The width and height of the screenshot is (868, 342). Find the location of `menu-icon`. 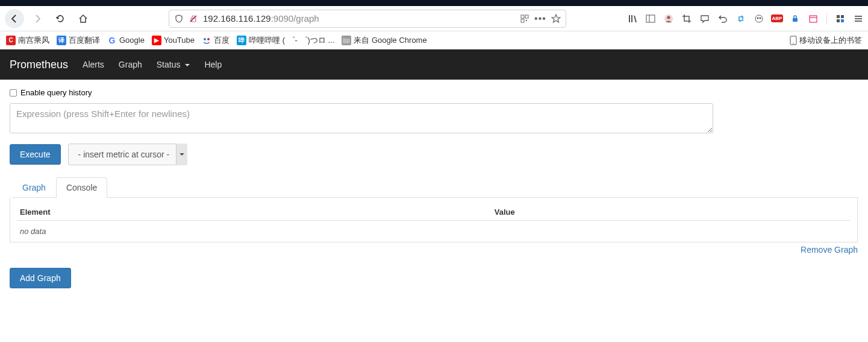

menu-icon is located at coordinates (858, 19).